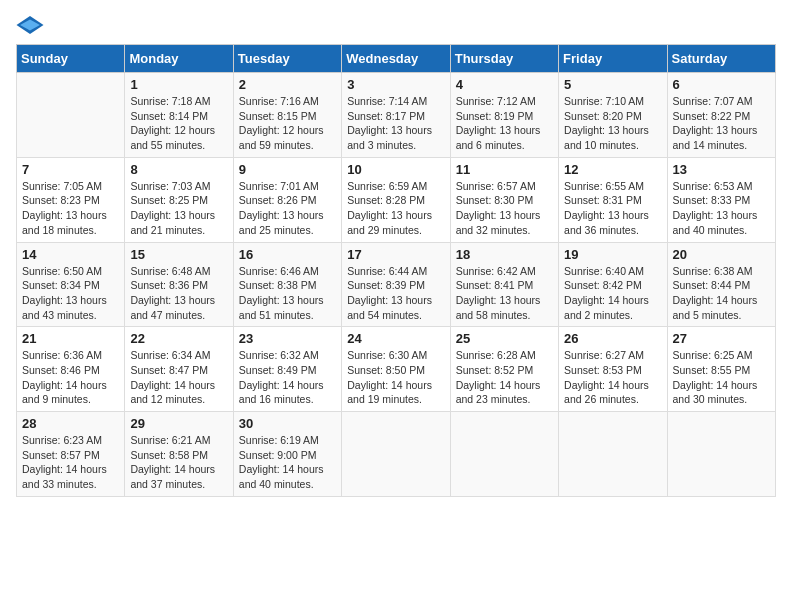  What do you see at coordinates (613, 284) in the screenshot?
I see `calendar-cell: 19Sunrise: 6:40 AMSunset: 8:42 PMDayligh…` at bounding box center [613, 284].